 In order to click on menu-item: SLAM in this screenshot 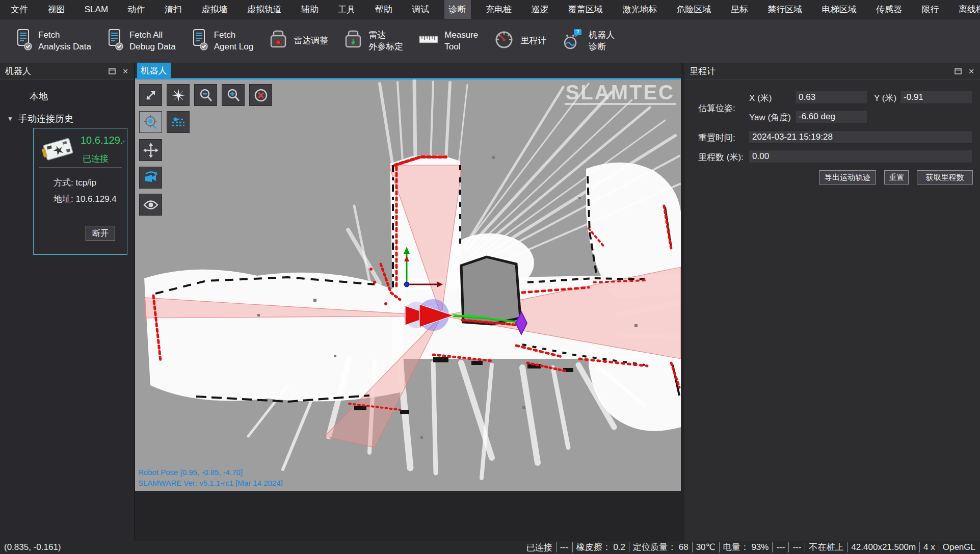, I will do `click(96, 10)`.